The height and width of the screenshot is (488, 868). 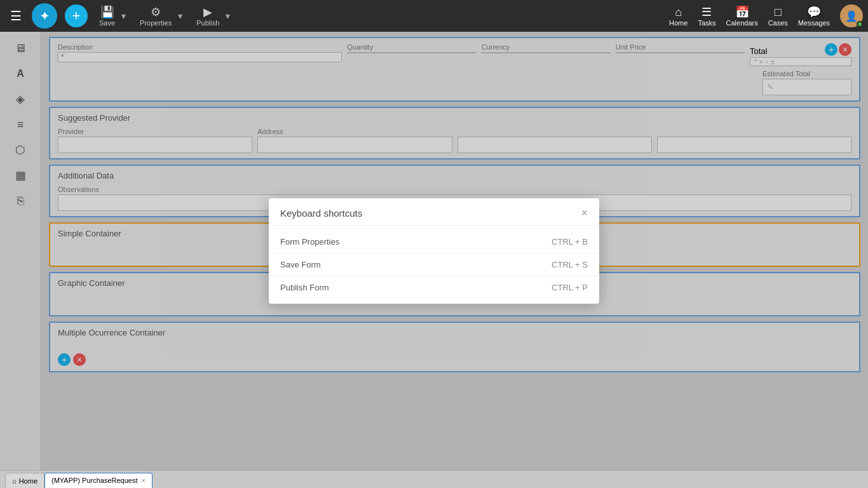 What do you see at coordinates (778, 23) in the screenshot?
I see `cases-label: Cases` at bounding box center [778, 23].